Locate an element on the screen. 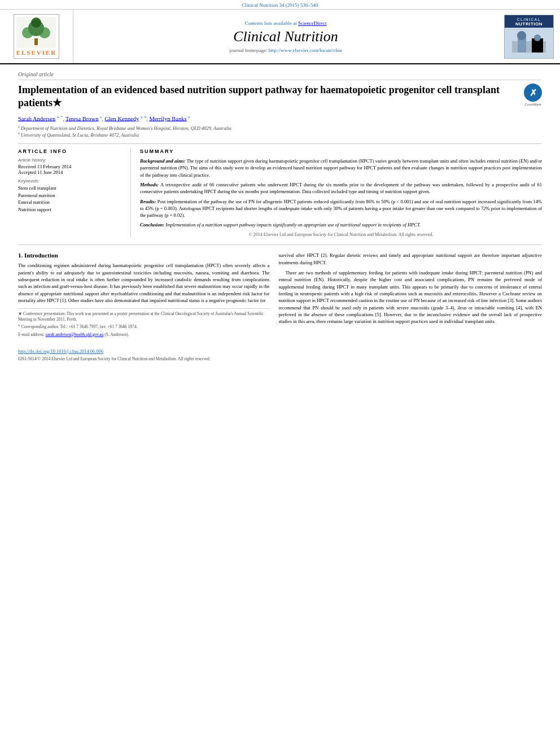 This screenshot has height=747, width=560. body-left-col: 1. Introduction The conditioning regimen… is located at coordinates (143, 295).